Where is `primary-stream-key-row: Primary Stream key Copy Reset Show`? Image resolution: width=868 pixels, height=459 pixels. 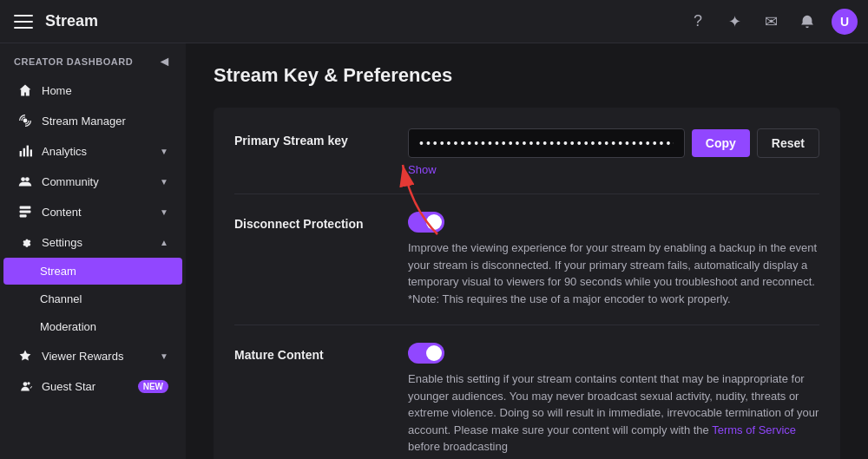 primary-stream-key-row: Primary Stream key Copy Reset Show is located at coordinates (527, 161).